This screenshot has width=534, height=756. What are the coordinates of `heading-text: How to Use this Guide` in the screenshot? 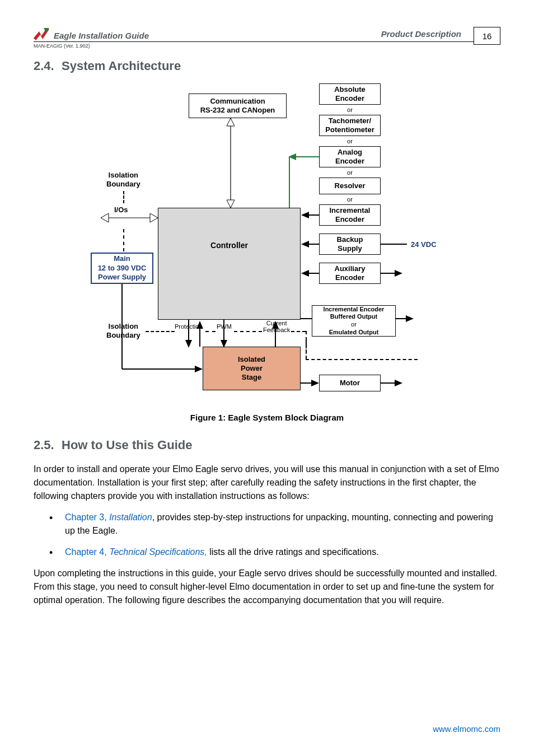 It's located at (127, 445).